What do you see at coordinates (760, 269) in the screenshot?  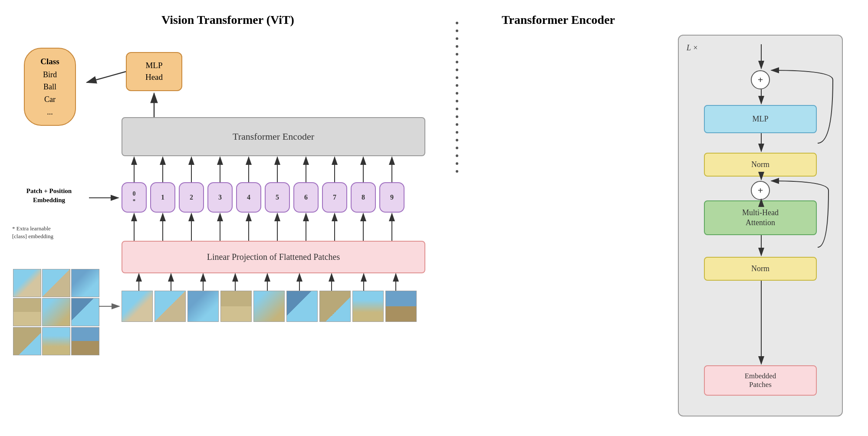 I see `enc-norm2-label: Norm` at bounding box center [760, 269].